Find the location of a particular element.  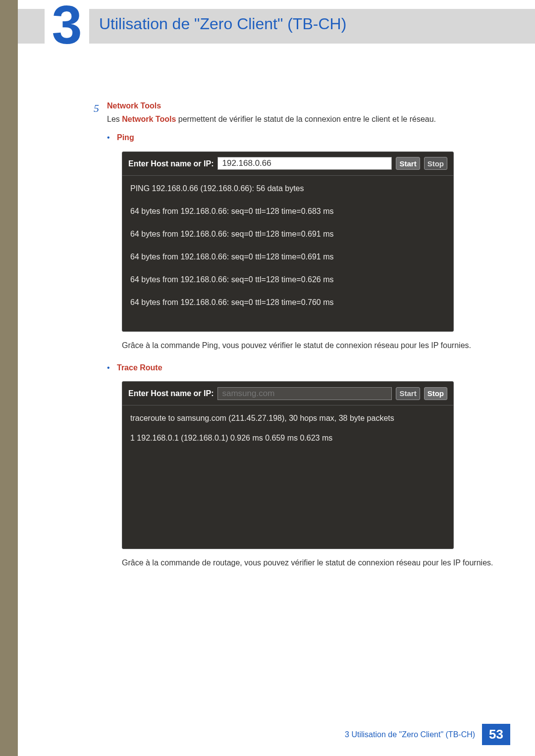

trace-input-label: Enter Host name or IP: is located at coordinates (171, 393).